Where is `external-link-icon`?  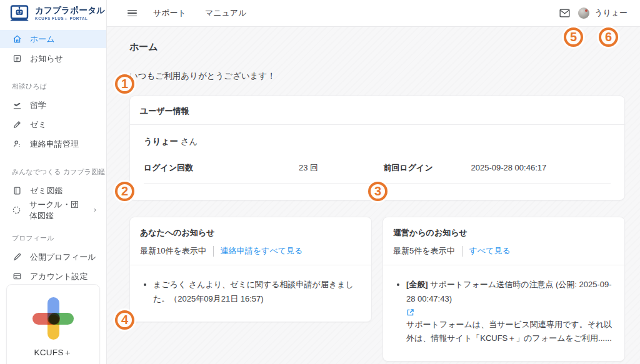
external-link-icon is located at coordinates (510, 312).